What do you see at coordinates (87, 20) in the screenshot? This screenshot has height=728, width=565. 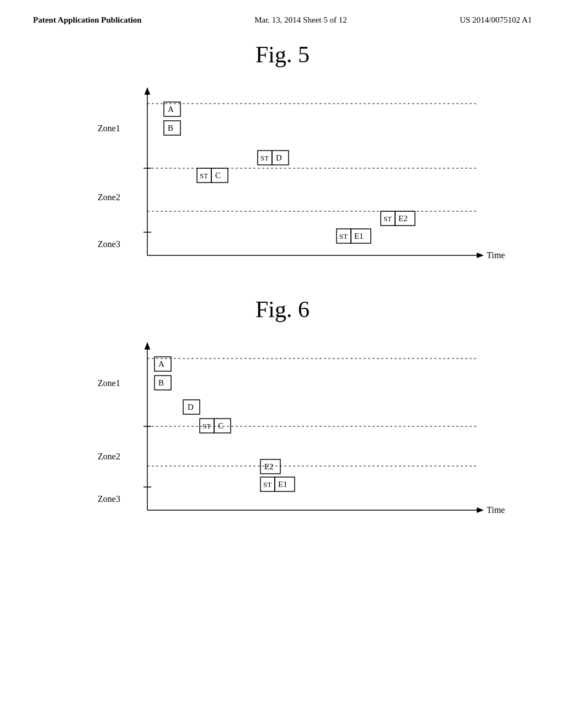 I see `header-left: Patent Application Publication` at bounding box center [87, 20].